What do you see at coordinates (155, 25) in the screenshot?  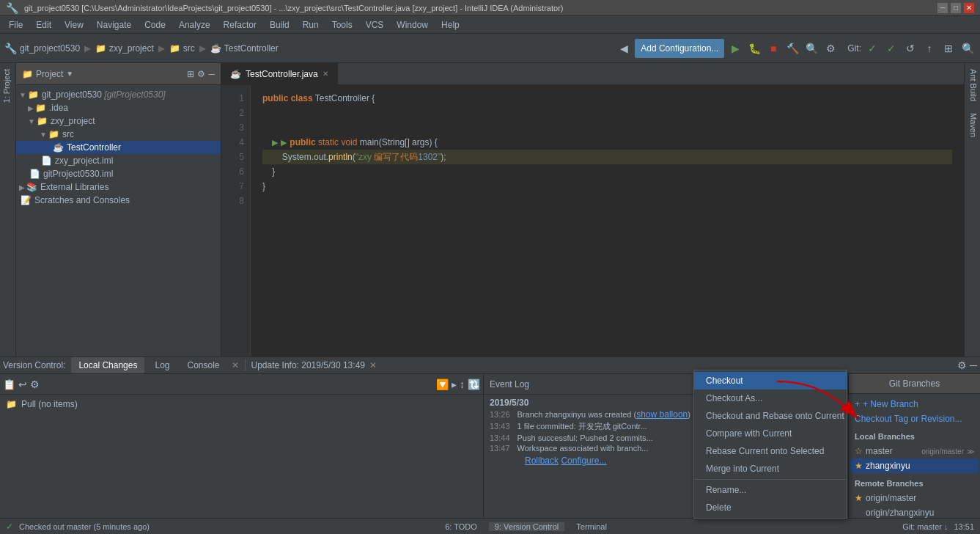 I see `menu-code: Code` at bounding box center [155, 25].